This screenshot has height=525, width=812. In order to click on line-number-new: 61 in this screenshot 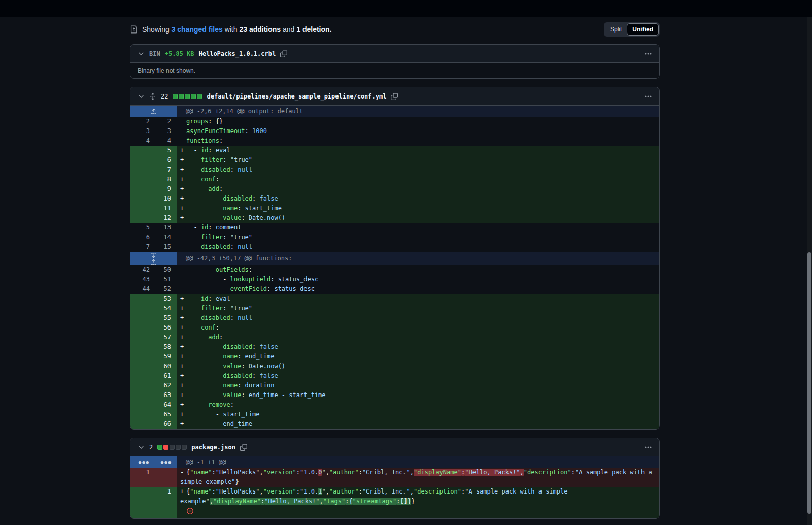, I will do `click(166, 376)`.